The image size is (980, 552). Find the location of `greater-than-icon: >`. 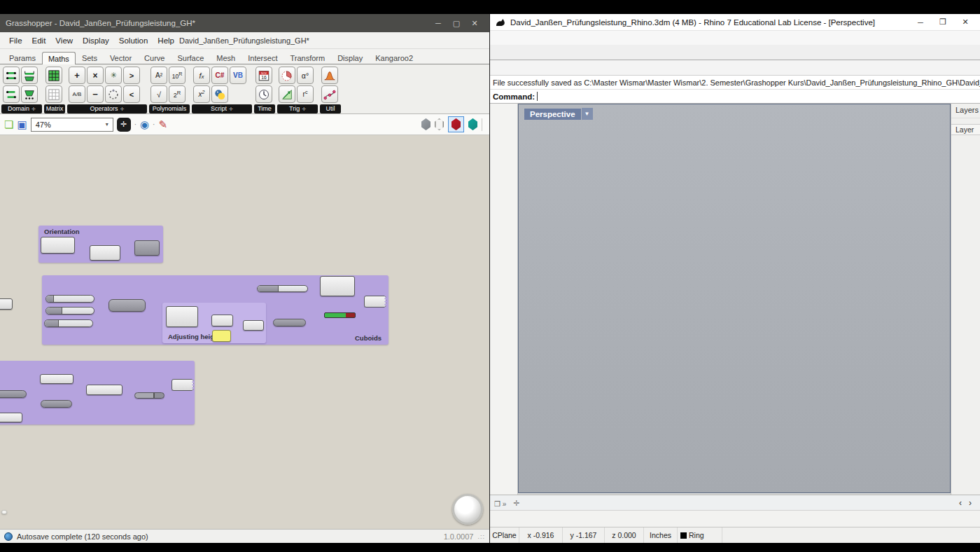

greater-than-icon: > is located at coordinates (132, 76).